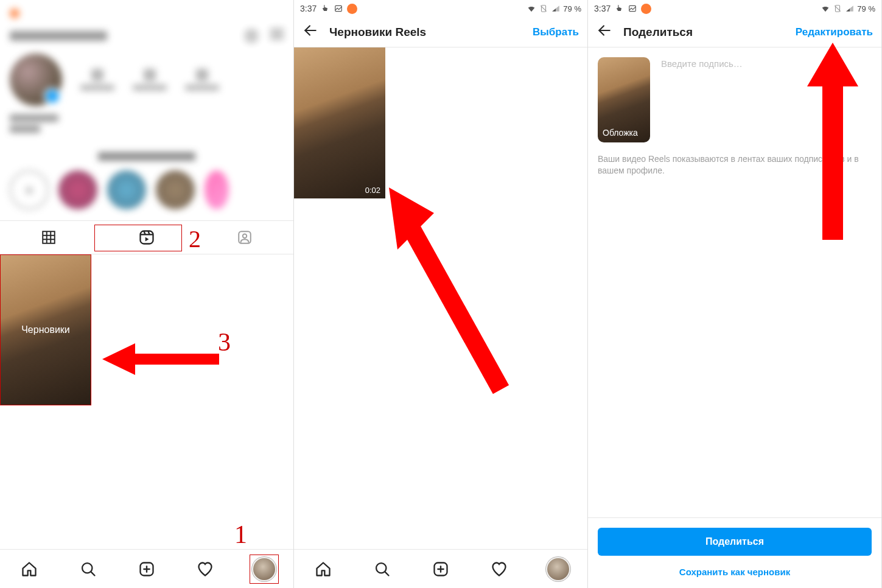 The height and width of the screenshot is (588, 882). What do you see at coordinates (624, 100) in the screenshot?
I see `cover-thumbnail: Обложка` at bounding box center [624, 100].